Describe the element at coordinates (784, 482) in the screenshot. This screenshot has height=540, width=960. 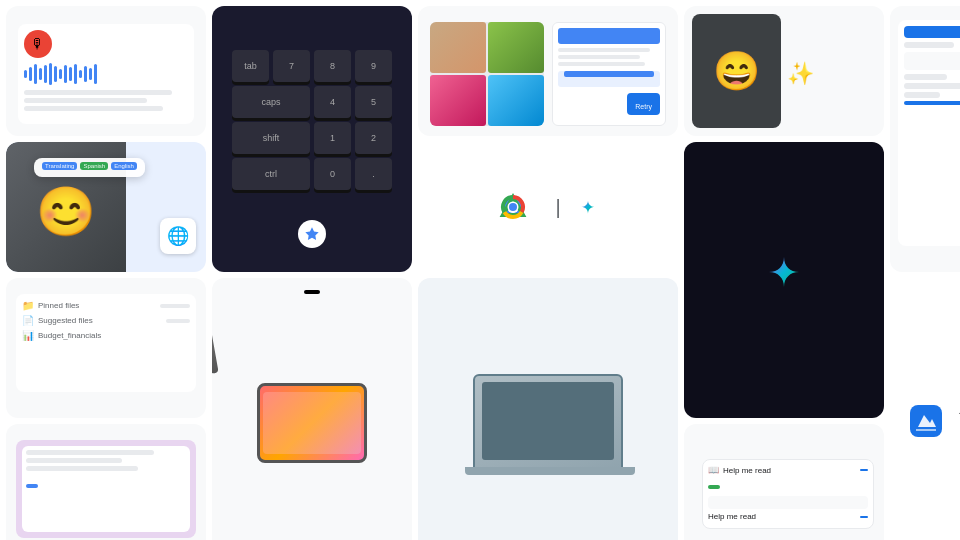
I see `help-read-card: 📖 Help me read Help me read` at that location.